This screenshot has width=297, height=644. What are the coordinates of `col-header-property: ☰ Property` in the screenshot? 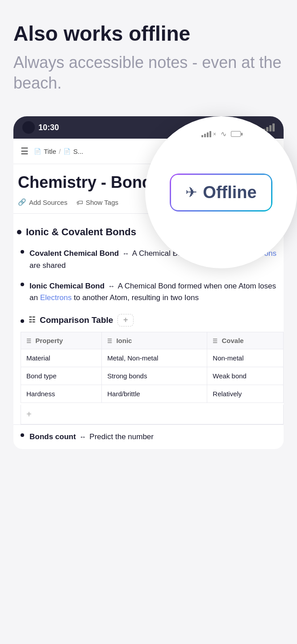 It's located at (62, 340).